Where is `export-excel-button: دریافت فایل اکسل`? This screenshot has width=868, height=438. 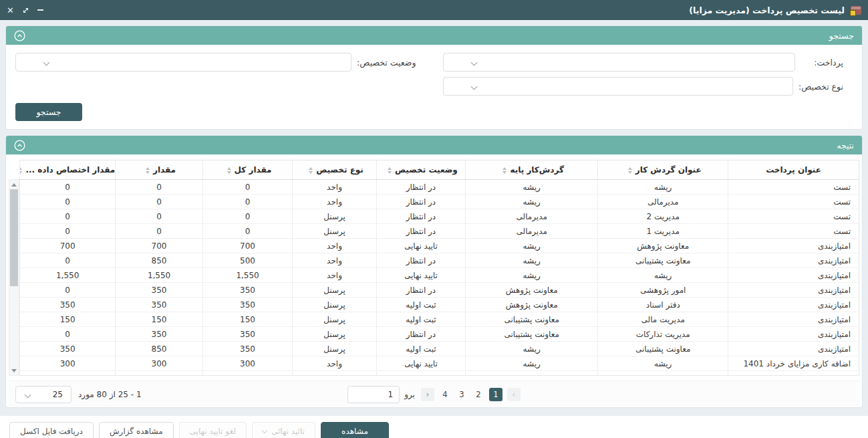
export-excel-button: دریافت فایل اکسل is located at coordinates (51, 430).